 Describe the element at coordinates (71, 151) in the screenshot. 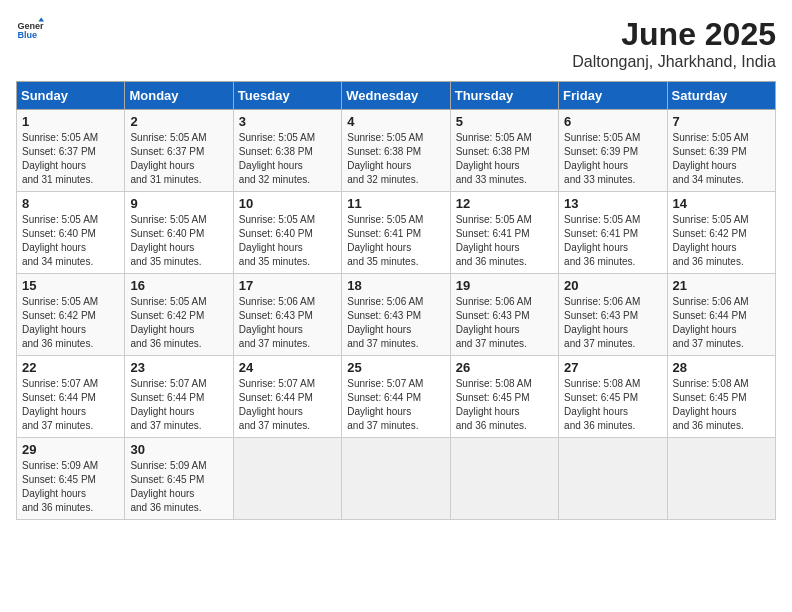

I see `table-row: 1 Sunrise: 5:05 AMSunset: 6:37 PMDayligh…` at that location.